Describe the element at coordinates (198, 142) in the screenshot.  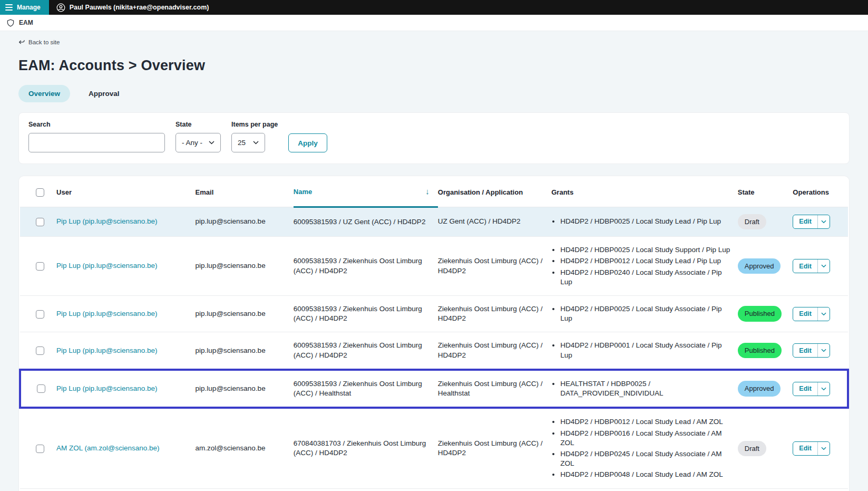
I see `state-select: - Any -` at that location.